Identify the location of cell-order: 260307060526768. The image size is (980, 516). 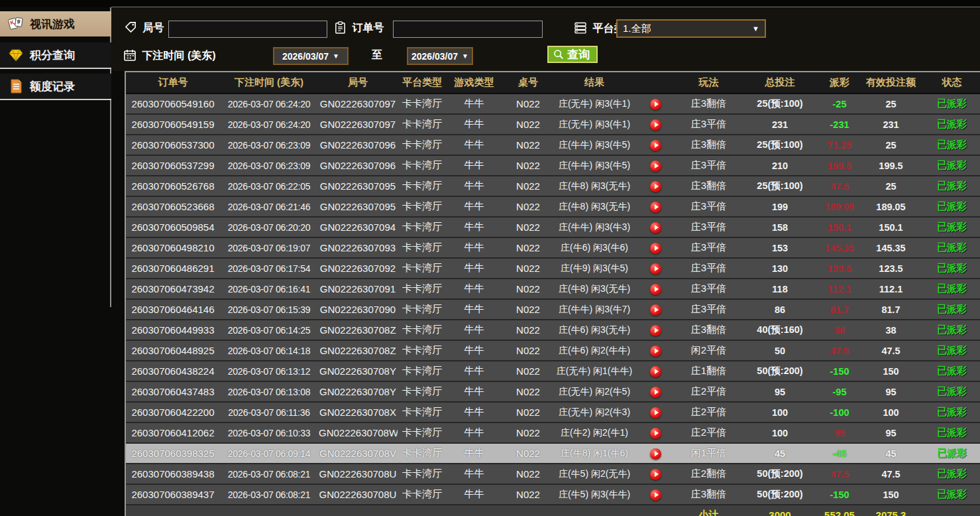
(173, 187).